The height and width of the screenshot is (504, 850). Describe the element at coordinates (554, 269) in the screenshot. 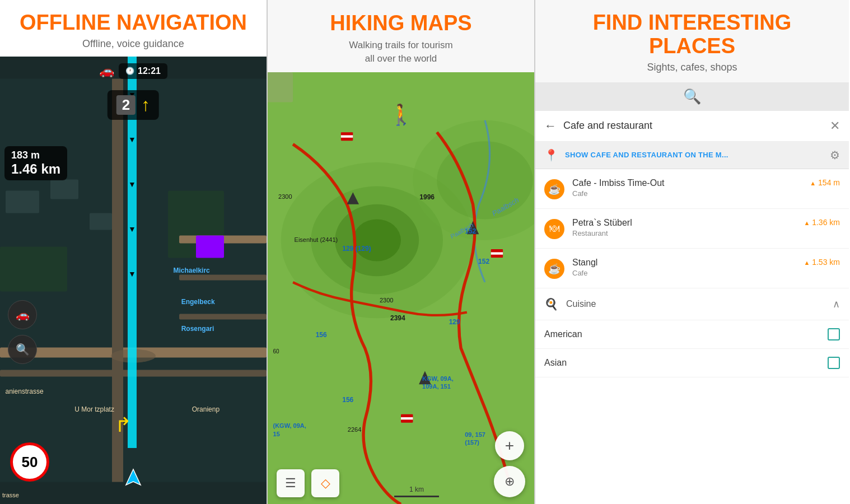

I see `stangl-icon-wrap: ☕` at that location.